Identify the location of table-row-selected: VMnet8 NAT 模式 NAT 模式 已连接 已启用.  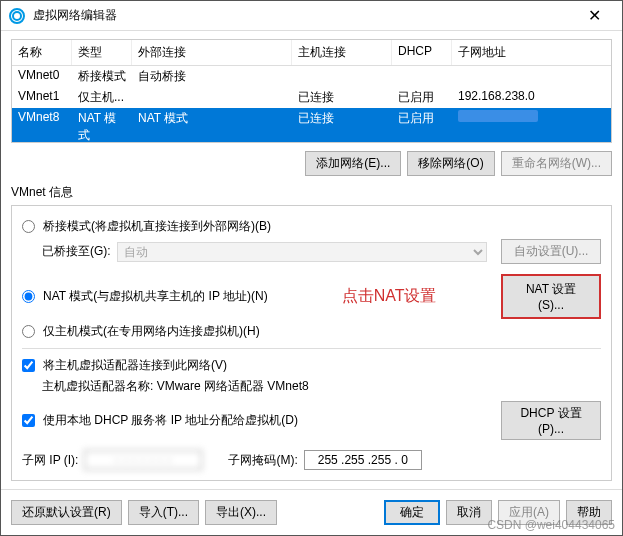
(312, 126).